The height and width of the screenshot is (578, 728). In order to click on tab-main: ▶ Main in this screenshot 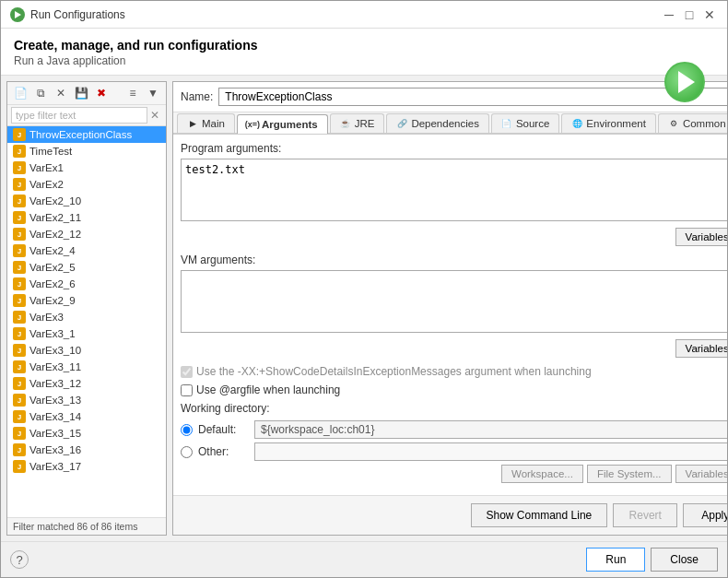, I will do `click(206, 124)`.